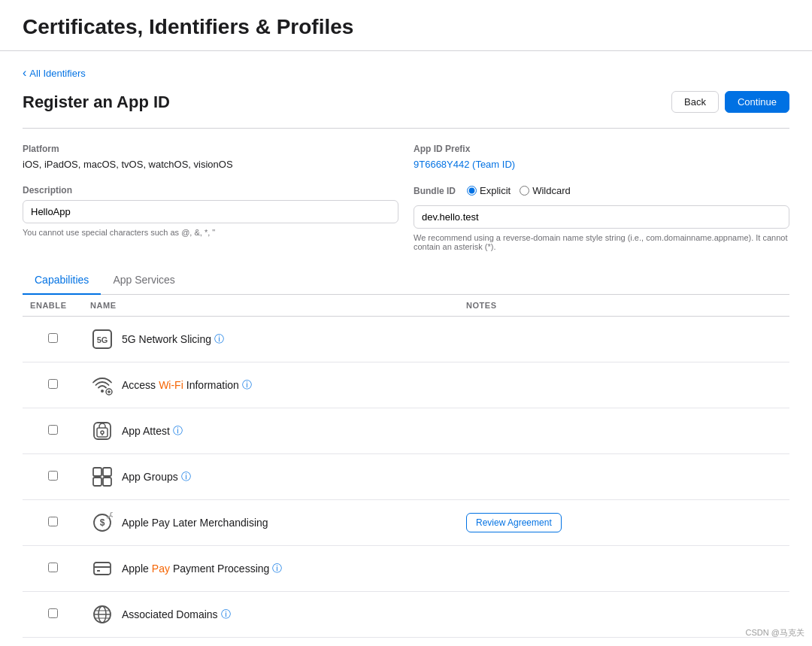  I want to click on platform-label: Platform, so click(211, 149).